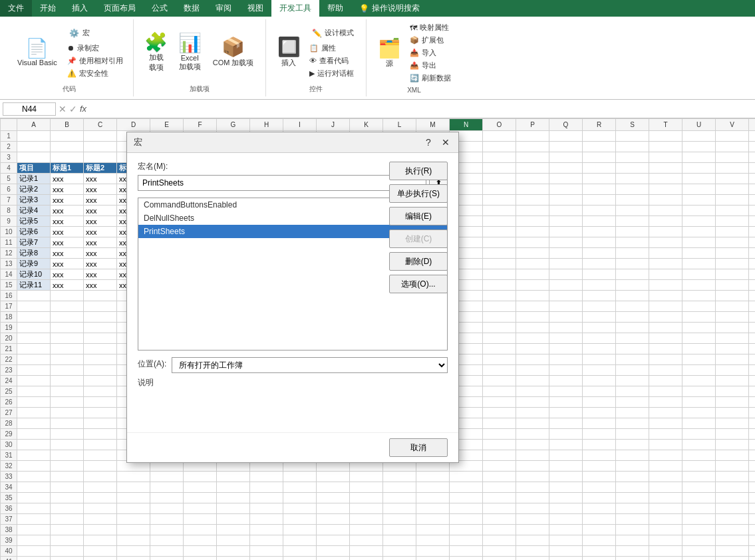 This screenshot has height=560, width=755. I want to click on cell: 记录11, so click(34, 285).